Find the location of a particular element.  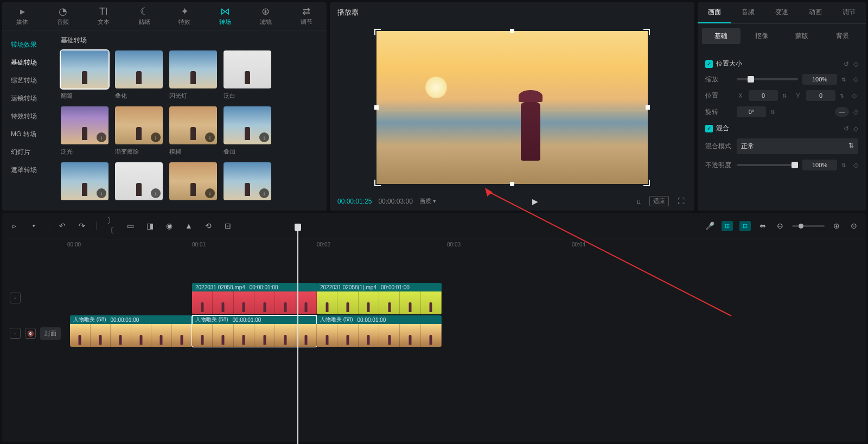

resize-handle-bl is located at coordinates (378, 183).